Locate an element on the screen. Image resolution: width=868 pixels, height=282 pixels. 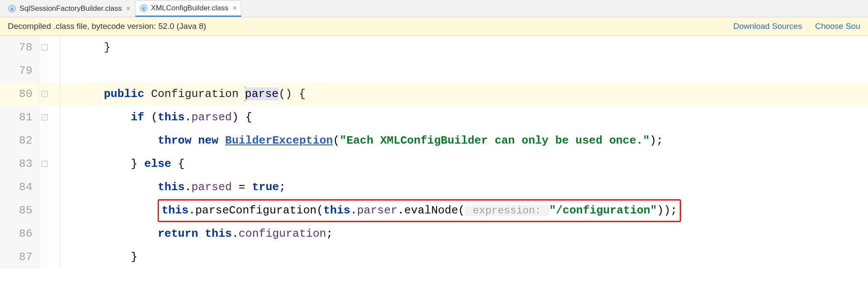
line-number: 87 is located at coordinates (19, 257).